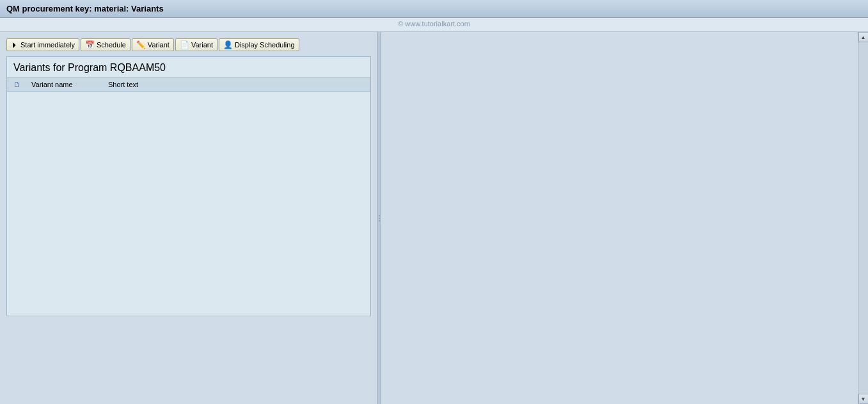 The height and width of the screenshot is (404, 868). I want to click on display-scheduling-button: 👤 Display Scheduling, so click(259, 45).